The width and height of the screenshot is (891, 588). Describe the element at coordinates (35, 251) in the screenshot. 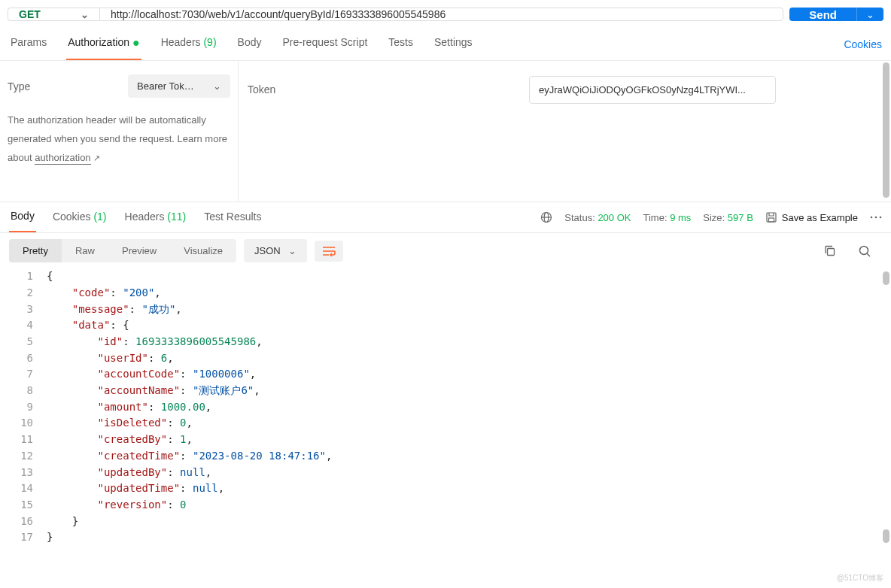

I see `view-tab-pretty: Pretty` at that location.